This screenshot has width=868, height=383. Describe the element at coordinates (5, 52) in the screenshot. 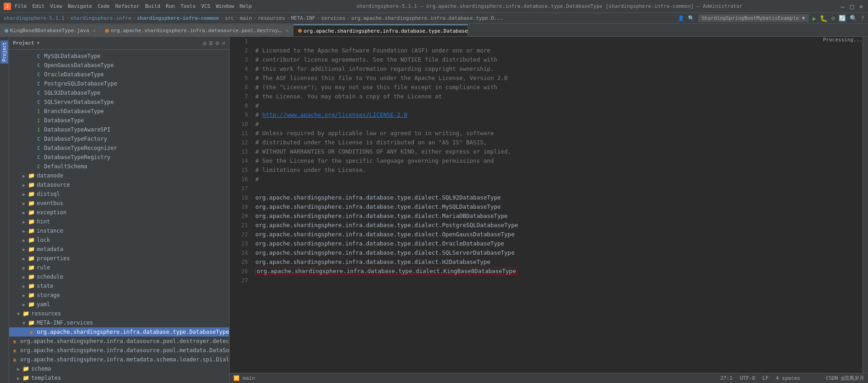

I see `project-sidebar-tab: Project` at that location.